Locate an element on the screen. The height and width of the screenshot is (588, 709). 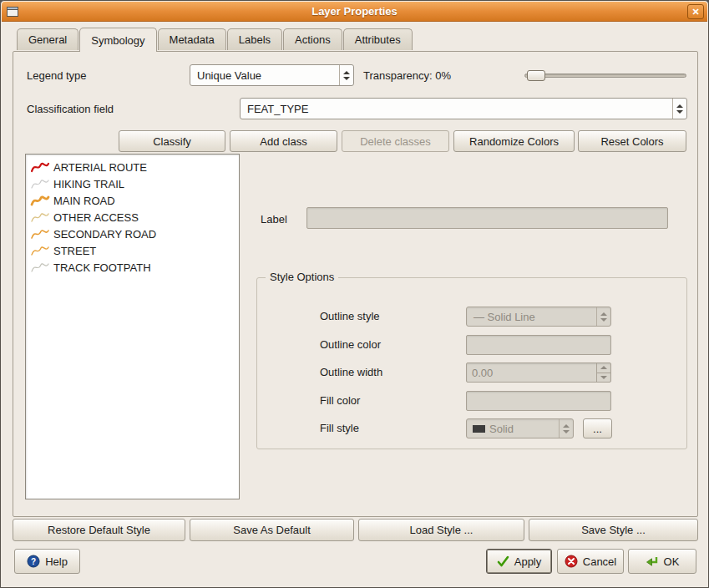
apply-button: Apply is located at coordinates (519, 561).